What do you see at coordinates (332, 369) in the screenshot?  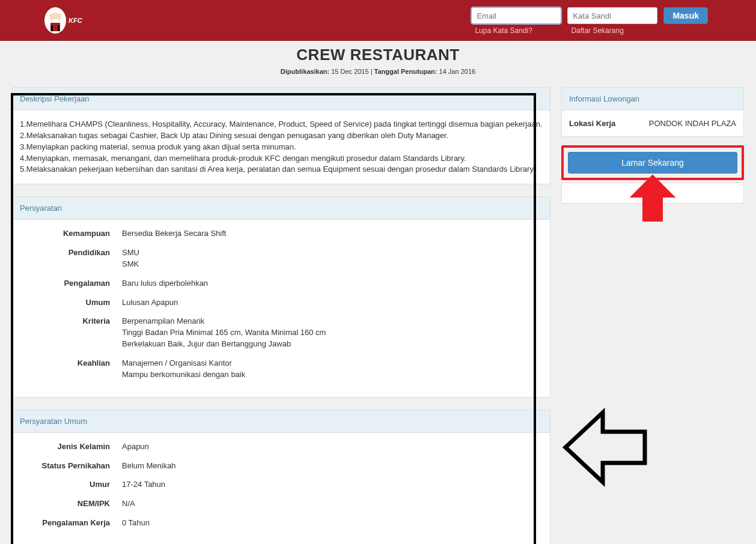 I see `requirement-value: Manajemen / Organisasi KantorMampu berko…` at bounding box center [332, 369].